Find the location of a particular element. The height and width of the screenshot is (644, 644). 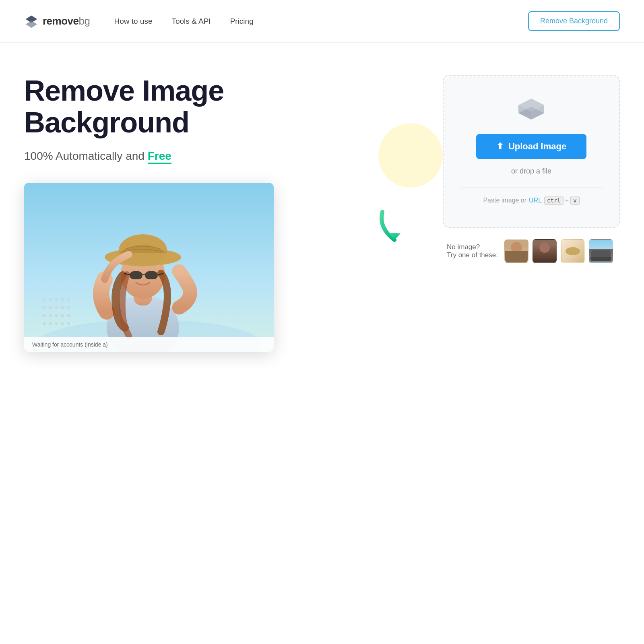

sample-thumb-dark is located at coordinates (545, 251).